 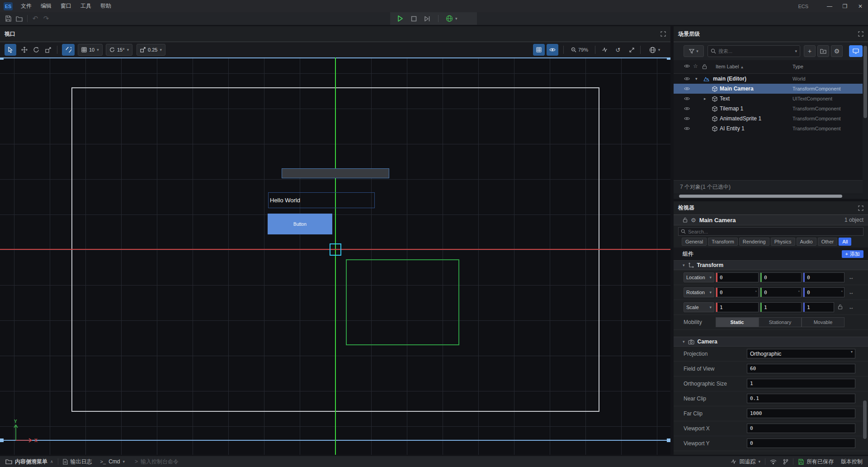 What do you see at coordinates (19, 19) in the screenshot?
I see `open-folder-icon` at bounding box center [19, 19].